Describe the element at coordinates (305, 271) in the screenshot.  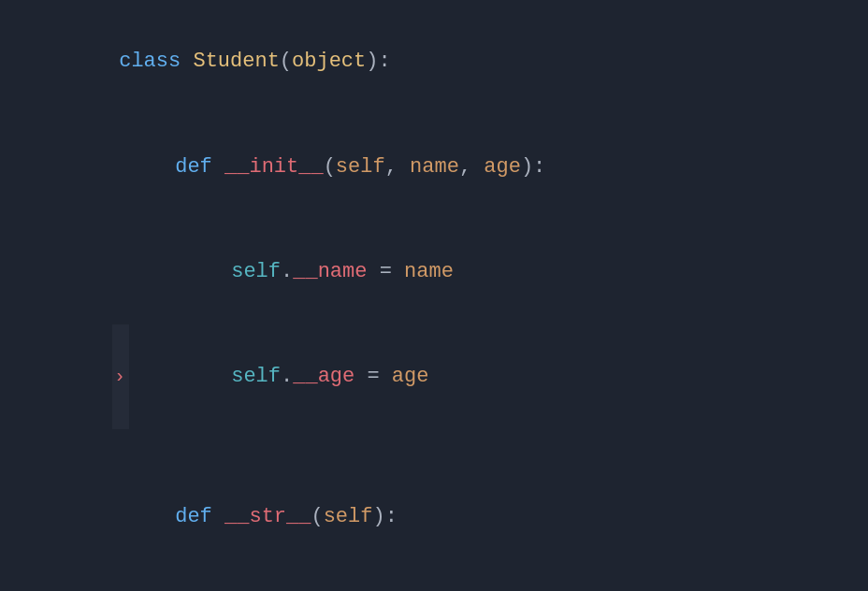
I see `line-content-3: self.__name = name` at that location.